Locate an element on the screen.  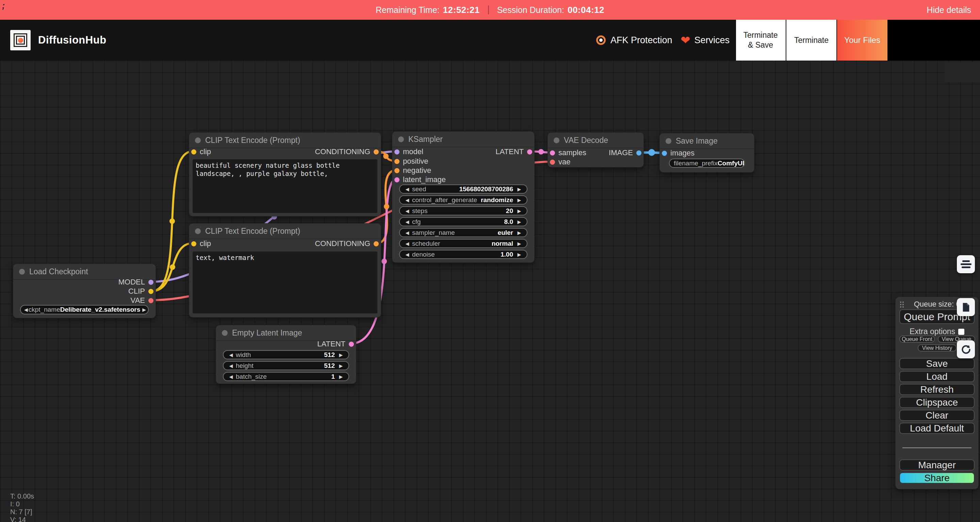
extra-options-checkbox is located at coordinates (961, 332).